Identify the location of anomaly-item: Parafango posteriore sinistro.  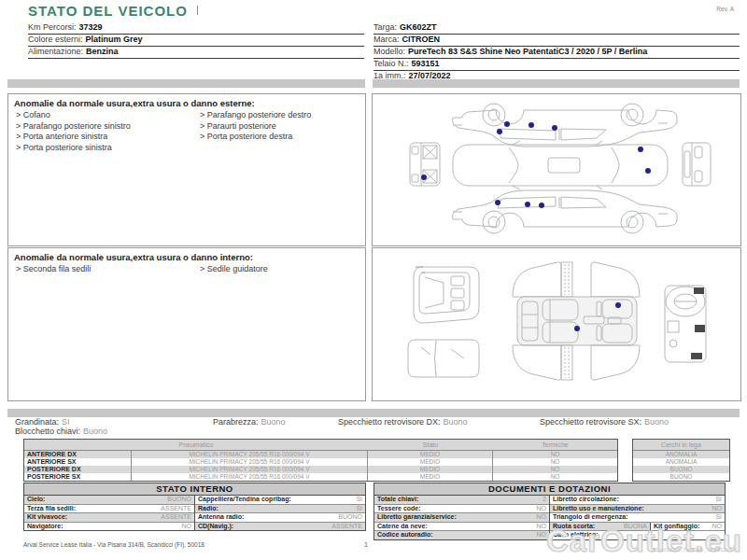
(73, 127).